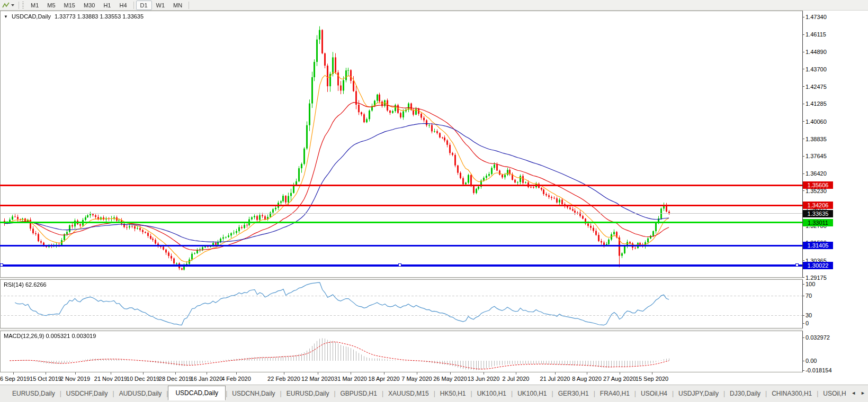 Image resolution: width=868 pixels, height=402 pixels. What do you see at coordinates (654, 394) in the screenshot?
I see `chart-tab-usoil-h4: USOil,H4` at bounding box center [654, 394].